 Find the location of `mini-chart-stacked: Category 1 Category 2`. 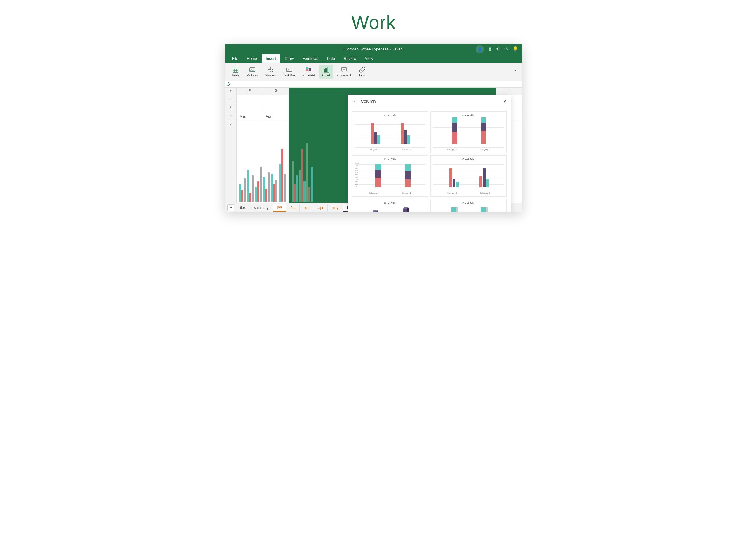

mini-chart-stacked: Category 1 Category 2 is located at coordinates (468, 134).